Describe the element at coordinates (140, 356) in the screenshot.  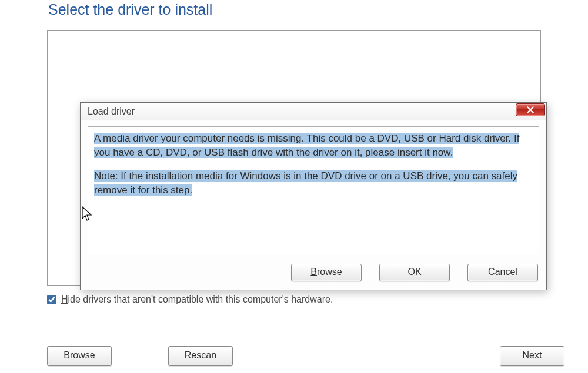
I see `bottom-button-row: Browse Rescan` at that location.